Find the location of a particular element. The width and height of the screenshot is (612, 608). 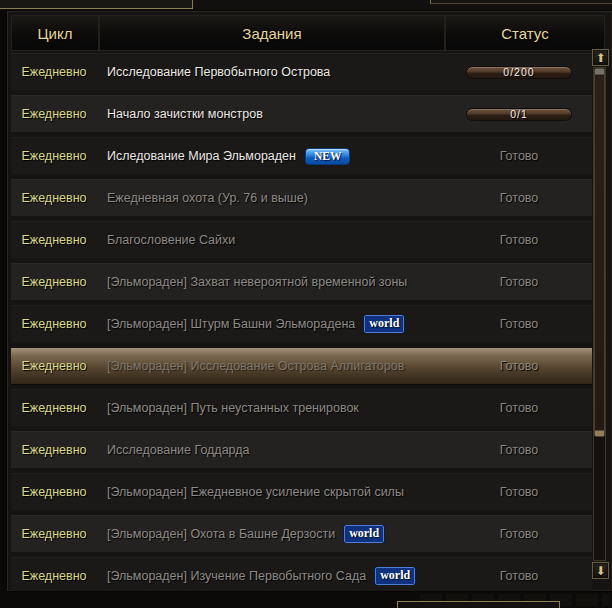

task-row: Ежедневно Иследование Мира Эльмораден NE… is located at coordinates (302, 156).